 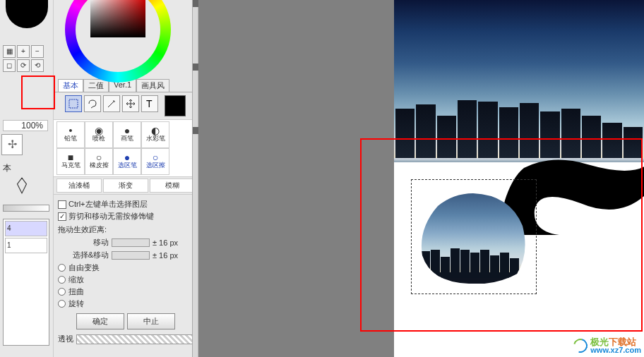 What do you see at coordinates (112, 104) in the screenshot?
I see `magic-wand-tool` at bounding box center [112, 104].